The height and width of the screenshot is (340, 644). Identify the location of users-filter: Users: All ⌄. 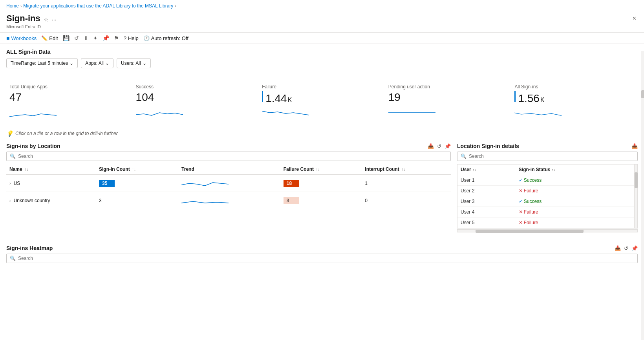
(134, 63).